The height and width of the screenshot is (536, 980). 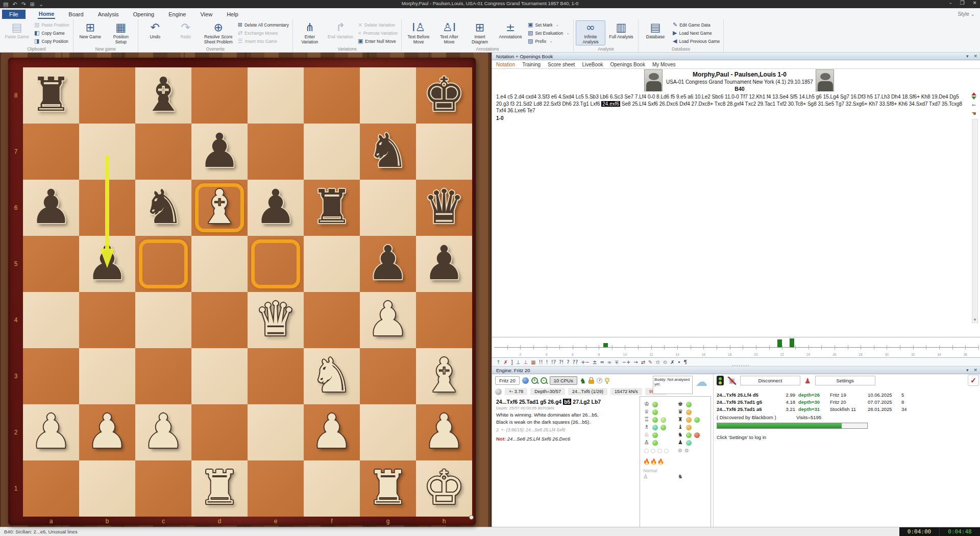 What do you see at coordinates (219, 152) in the screenshot?
I see `black-pawn-d7: ♟` at bounding box center [219, 152].